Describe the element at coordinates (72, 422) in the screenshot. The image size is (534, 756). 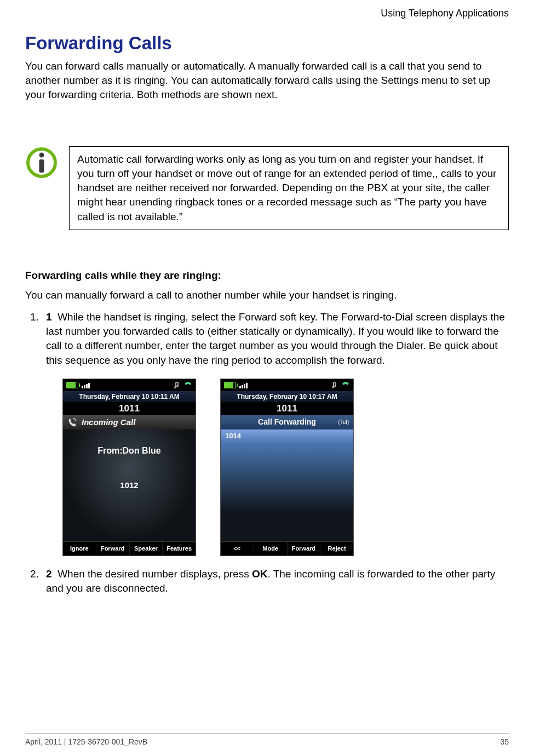
I see `phone-ring-icon` at that location.